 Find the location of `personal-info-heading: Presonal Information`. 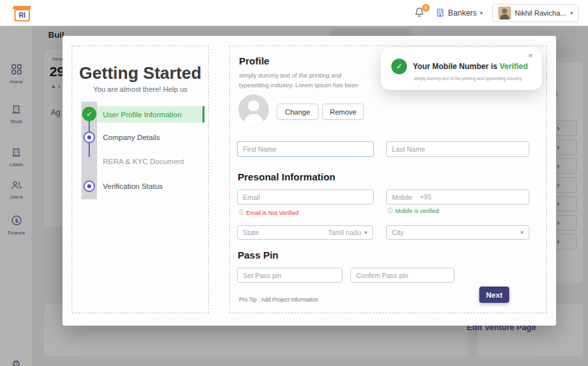

personal-info-heading: Presonal Information is located at coordinates (287, 177).